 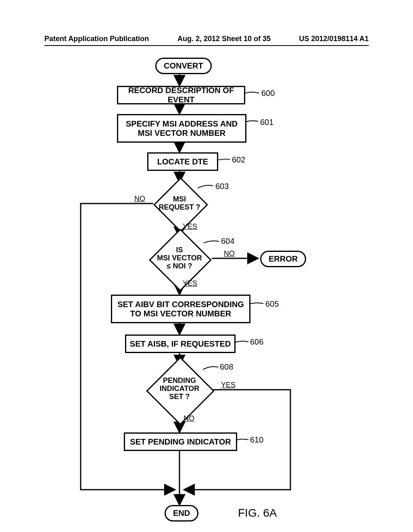 What do you see at coordinates (184, 66) in the screenshot?
I see `start-label: CONVERT` at bounding box center [184, 66].